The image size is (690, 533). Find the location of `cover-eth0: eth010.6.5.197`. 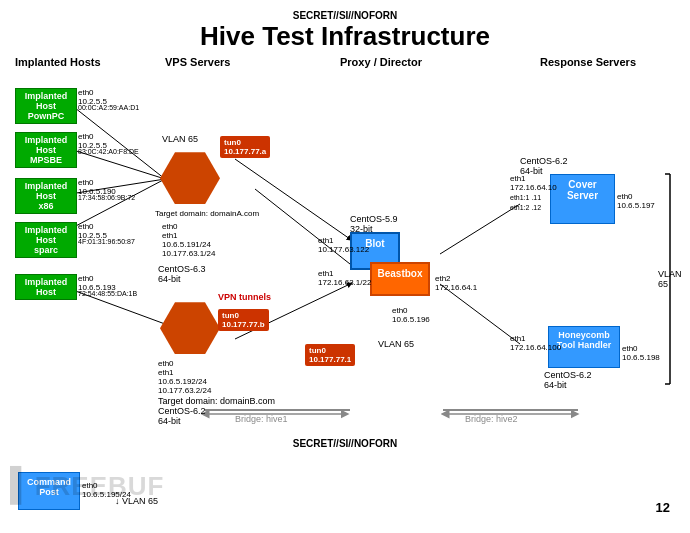

cover-eth0: eth010.6.5.197 is located at coordinates (636, 201).